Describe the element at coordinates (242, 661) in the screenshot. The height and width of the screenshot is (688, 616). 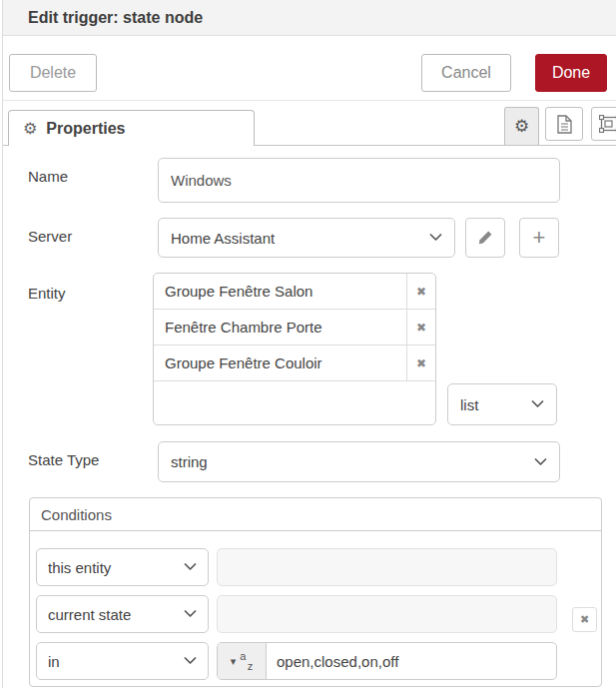
I see `typed-input-type-button: ▾ a z` at that location.